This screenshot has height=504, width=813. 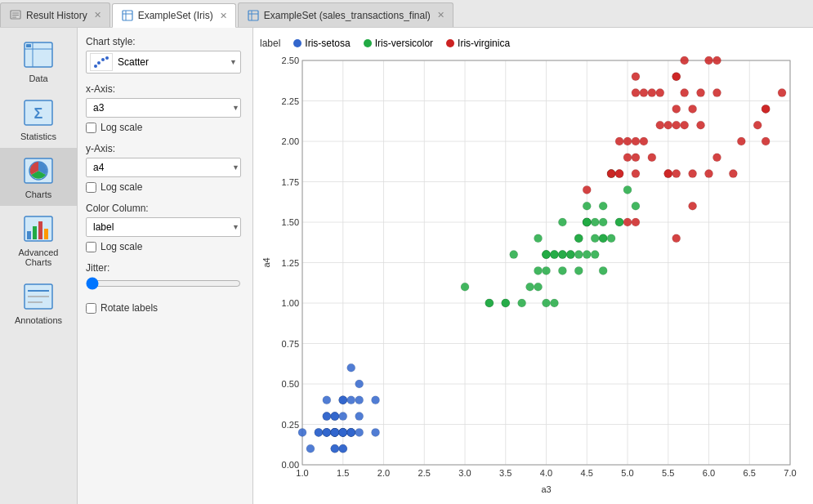 I want to click on rotate-labels-label: Rotate labels, so click(x=129, y=308).